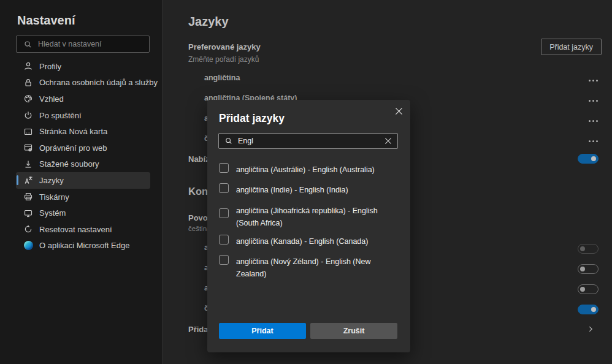 The image size is (612, 364). What do you see at coordinates (83, 213) in the screenshot?
I see `sidebar-item-system: Systém` at bounding box center [83, 213].